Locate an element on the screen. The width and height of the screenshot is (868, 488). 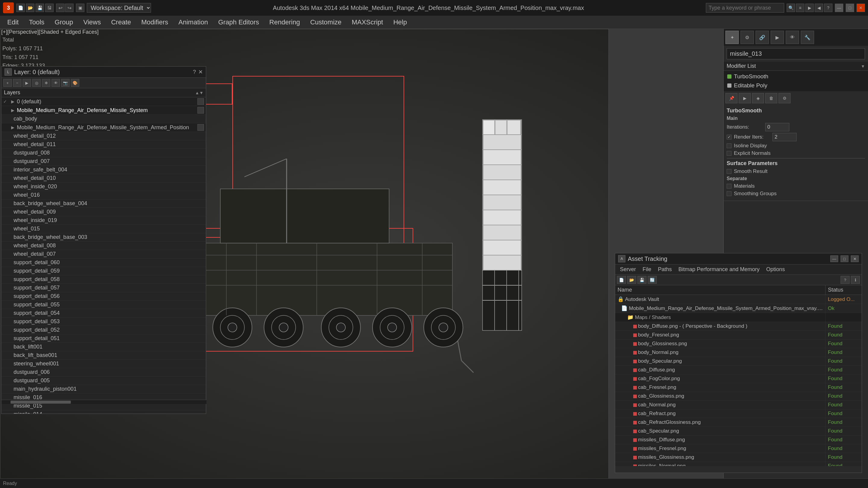
asset-save-button: 💾 is located at coordinates (642, 280).